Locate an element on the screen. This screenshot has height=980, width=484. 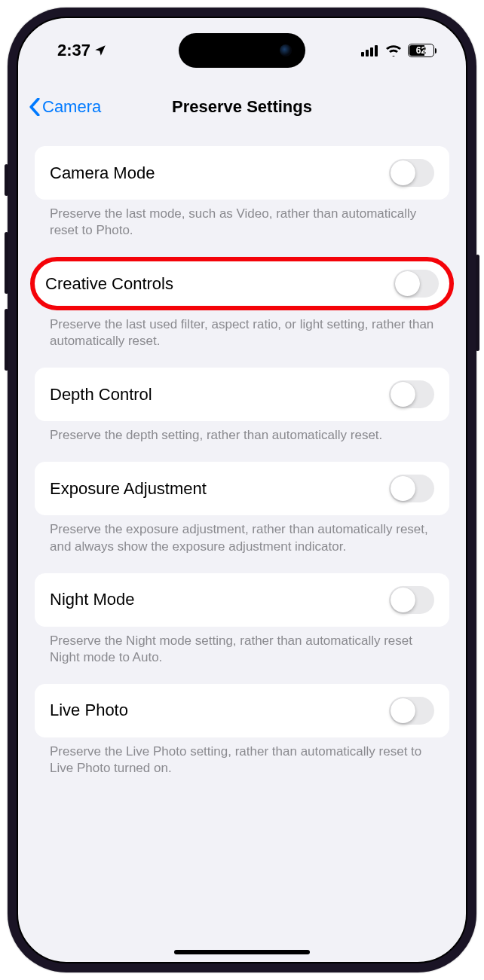
setting-exposure-adjustment: Exposure Adjustment Preserve the exposur… is located at coordinates (242, 508).